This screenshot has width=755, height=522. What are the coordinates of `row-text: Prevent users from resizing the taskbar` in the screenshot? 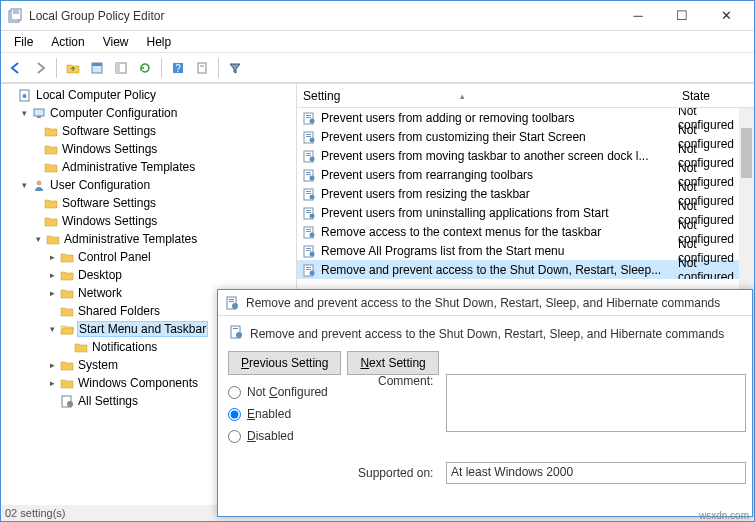 It's located at (500, 194).